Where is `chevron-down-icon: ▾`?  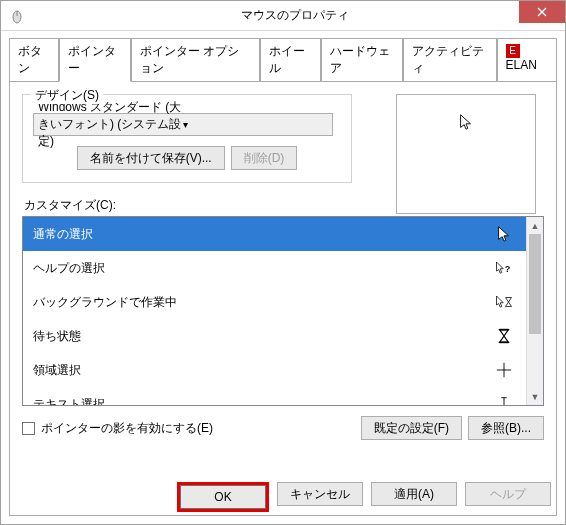 chevron-down-icon: ▾ is located at coordinates (256, 124).